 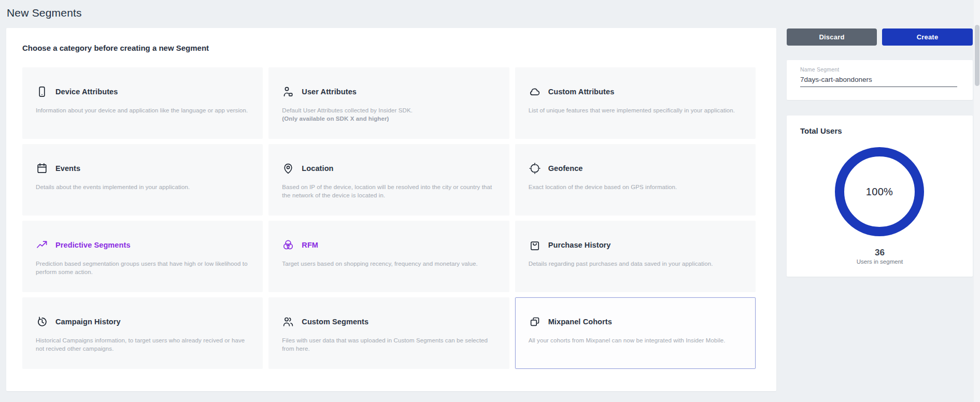 I want to click on category-card-user-attributes: User Attributes Default User Attributes …, so click(x=389, y=103).